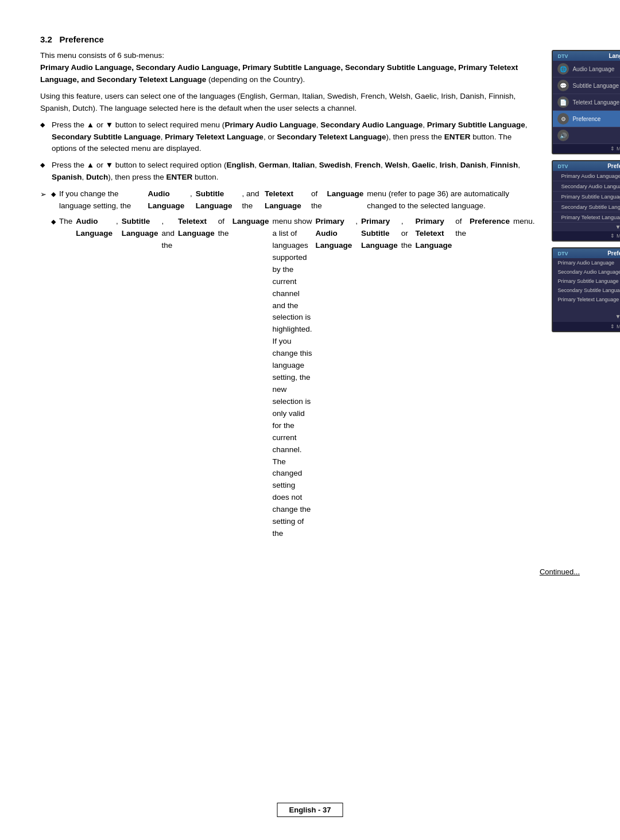 The image size is (620, 840). What do you see at coordinates (587, 207) in the screenshot?
I see `pref-item-4: Secondary Subtitle Language : English ▶` at bounding box center [587, 207].